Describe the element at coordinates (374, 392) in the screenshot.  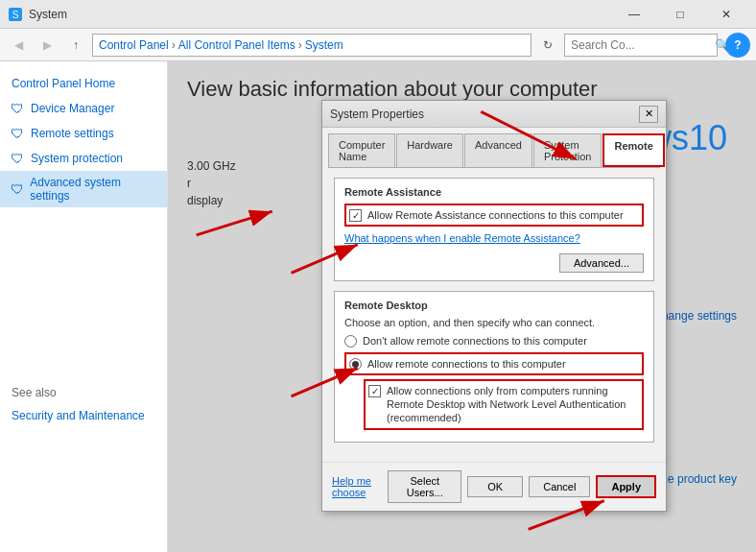
I see `nla-checkbox` at that location.